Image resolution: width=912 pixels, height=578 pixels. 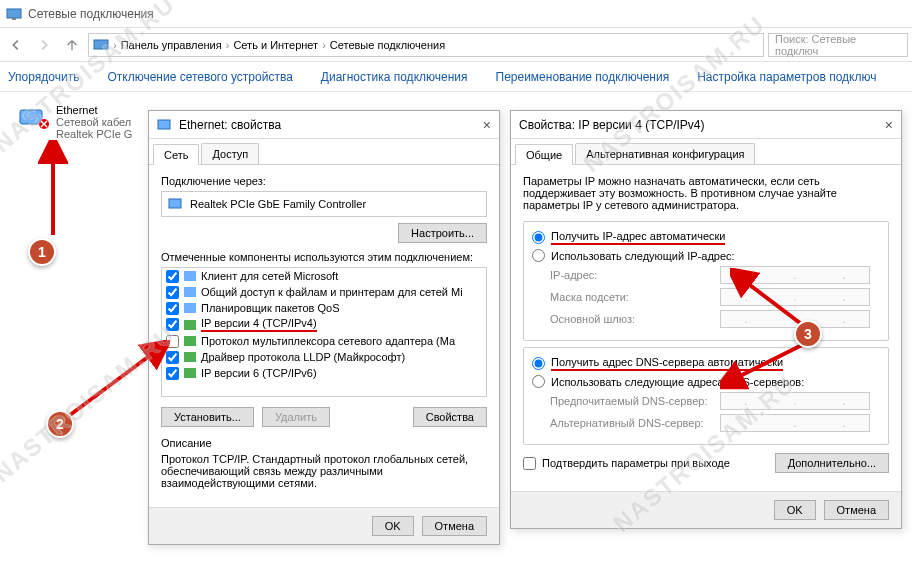 What do you see at coordinates (230, 125) in the screenshot?
I see `dialog-title: Ethernet: свойства` at bounding box center [230, 125].